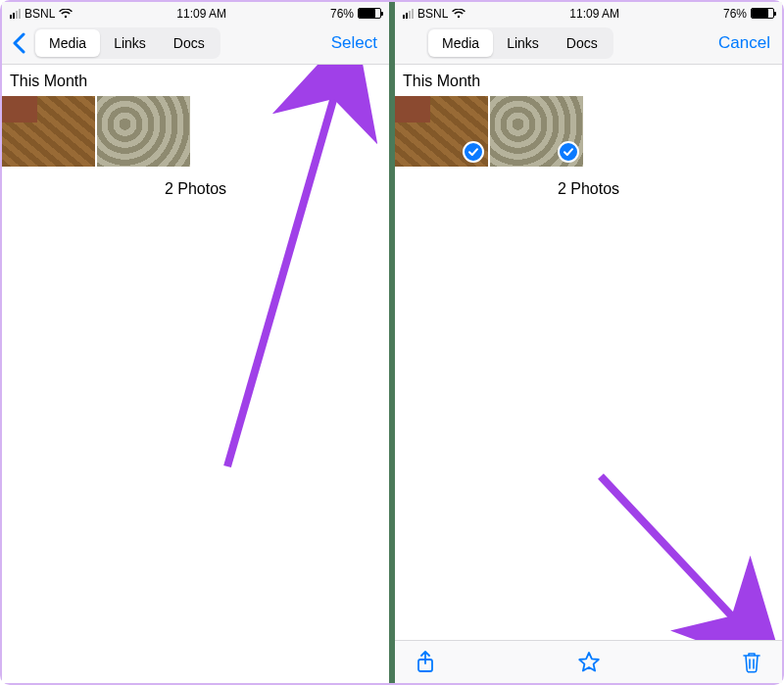 The image size is (784, 685). What do you see at coordinates (589, 662) in the screenshot?
I see `star-icon` at bounding box center [589, 662].